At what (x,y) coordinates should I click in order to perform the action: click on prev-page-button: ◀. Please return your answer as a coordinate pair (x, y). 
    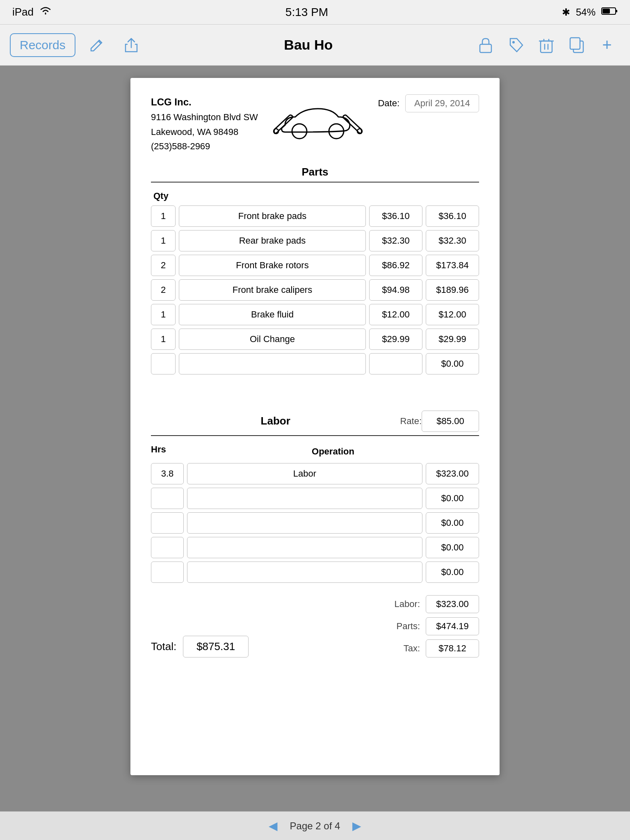
    Looking at the image, I should click on (273, 826).